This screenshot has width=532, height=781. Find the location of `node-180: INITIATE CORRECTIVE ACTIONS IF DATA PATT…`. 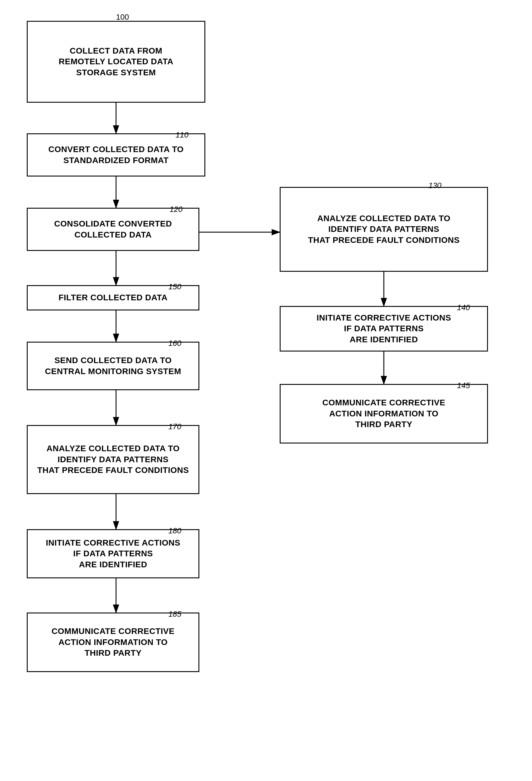

node-180: INITIATE CORRECTIVE ACTIONS IF DATA PATT… is located at coordinates (113, 554).